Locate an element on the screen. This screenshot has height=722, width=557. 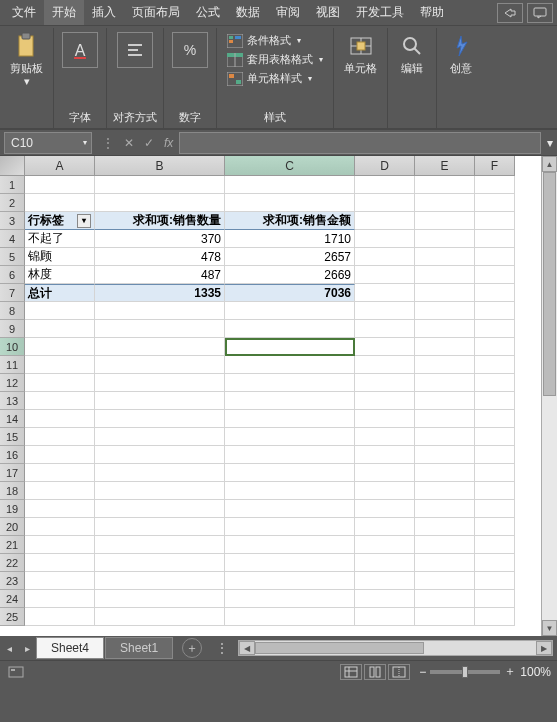
zoom-out-button: − is located at coordinates (422, 672).